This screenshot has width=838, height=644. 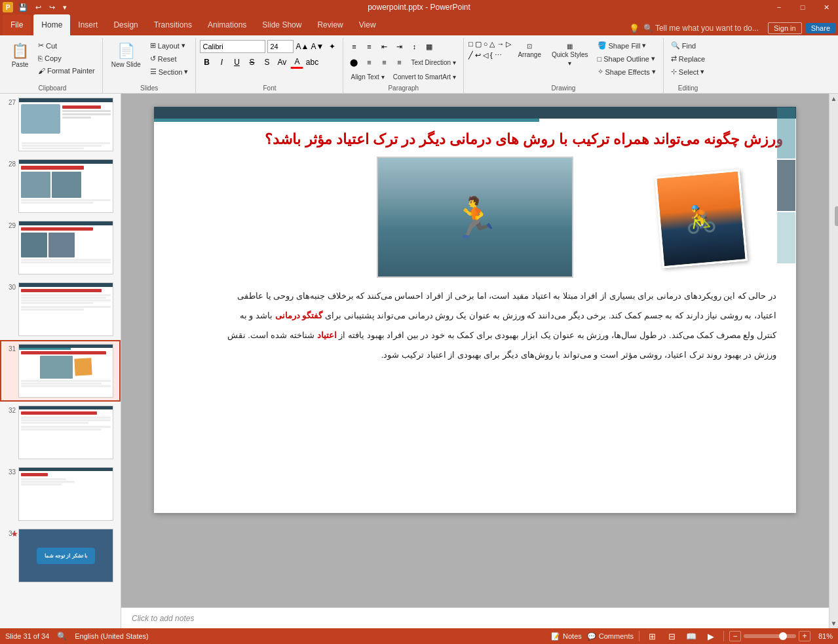 I want to click on clear-format-btn: ✦, so click(x=332, y=47).